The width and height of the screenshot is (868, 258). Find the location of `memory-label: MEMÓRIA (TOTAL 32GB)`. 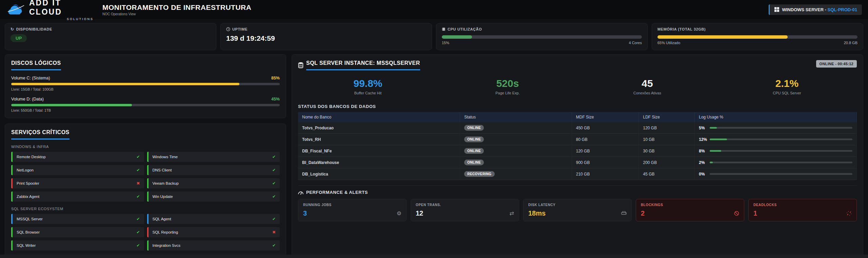

memory-label: MEMÓRIA (TOTAL 32GB) is located at coordinates (682, 29).